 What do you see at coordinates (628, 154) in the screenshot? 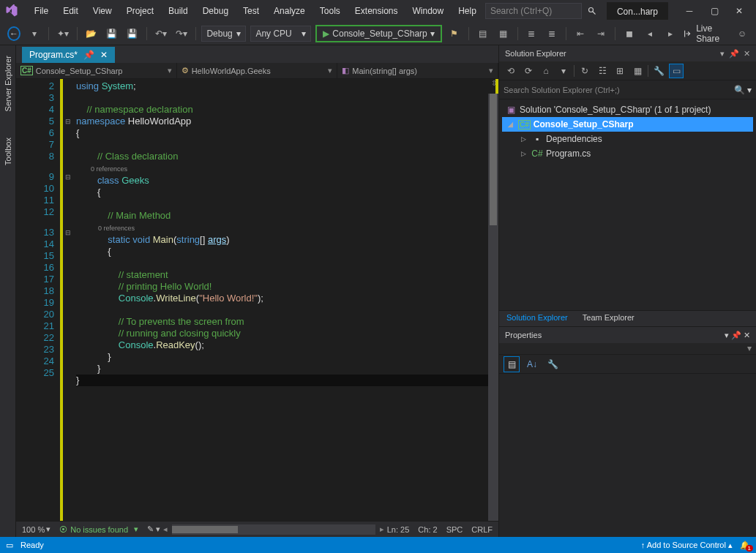
I see `tree-file-program: ▷ C# Program.cs` at bounding box center [628, 154].